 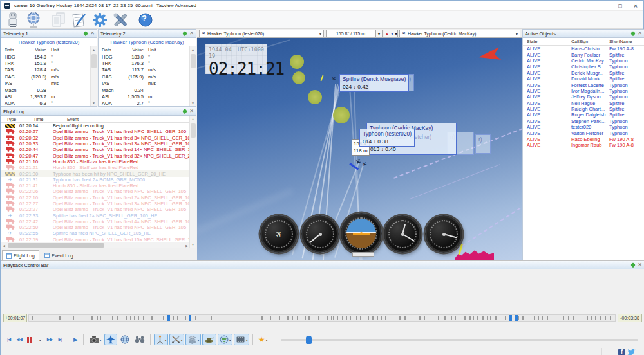 I want to click on flight-log-row: 02:22:33 Spitfire has fired 2× NPC_SHELL…, so click(x=95, y=215).